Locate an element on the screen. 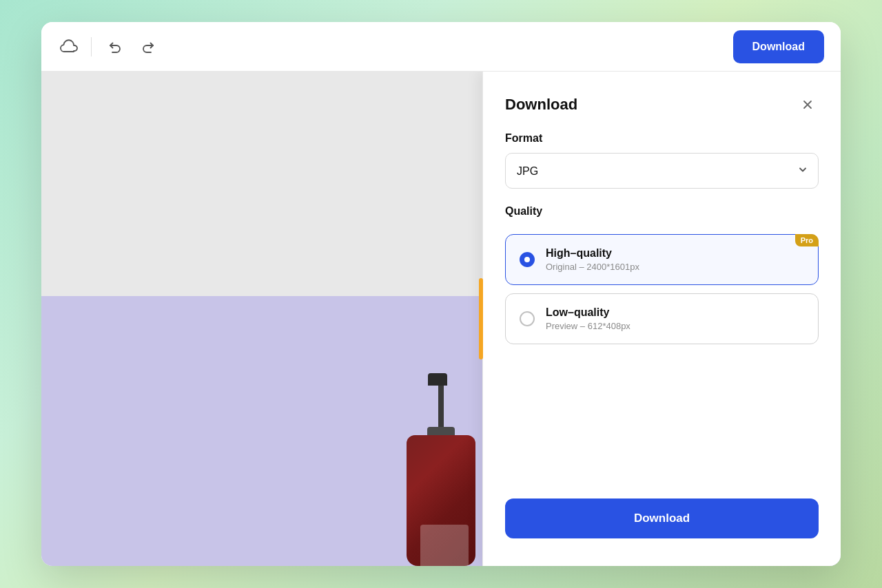 This screenshot has height=588, width=882. bottle-pump-head is located at coordinates (438, 379).